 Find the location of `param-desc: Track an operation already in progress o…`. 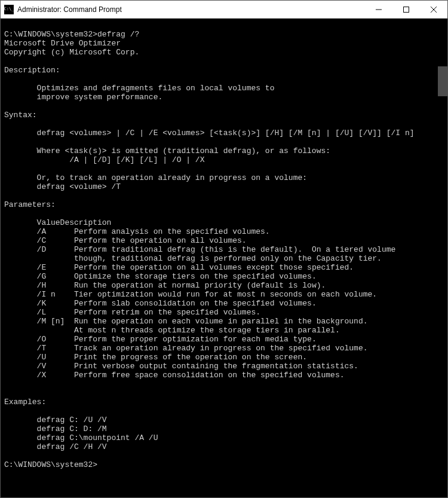

param-desc: Track an operation already in progress o… is located at coordinates (221, 348).